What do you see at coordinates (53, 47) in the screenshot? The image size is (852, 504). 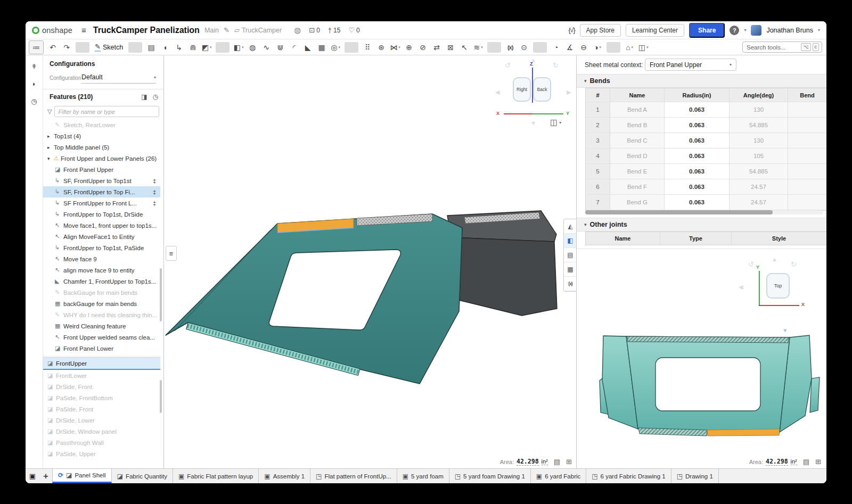 I see `undo-icon: ↶` at bounding box center [53, 47].